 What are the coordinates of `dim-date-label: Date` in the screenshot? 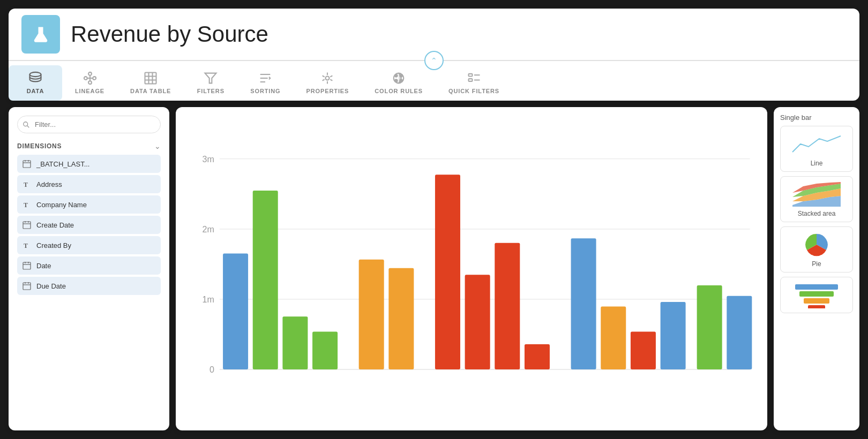 It's located at (44, 266).